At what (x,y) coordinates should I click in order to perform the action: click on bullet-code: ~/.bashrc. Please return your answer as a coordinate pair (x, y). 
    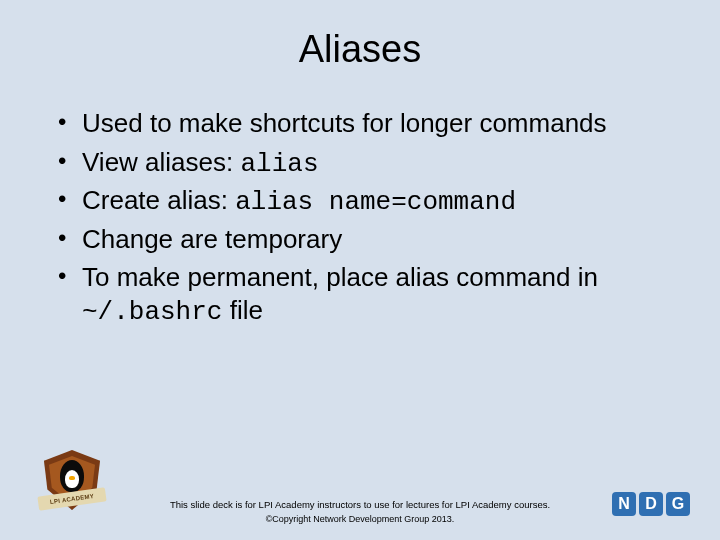
    Looking at the image, I should click on (152, 312).